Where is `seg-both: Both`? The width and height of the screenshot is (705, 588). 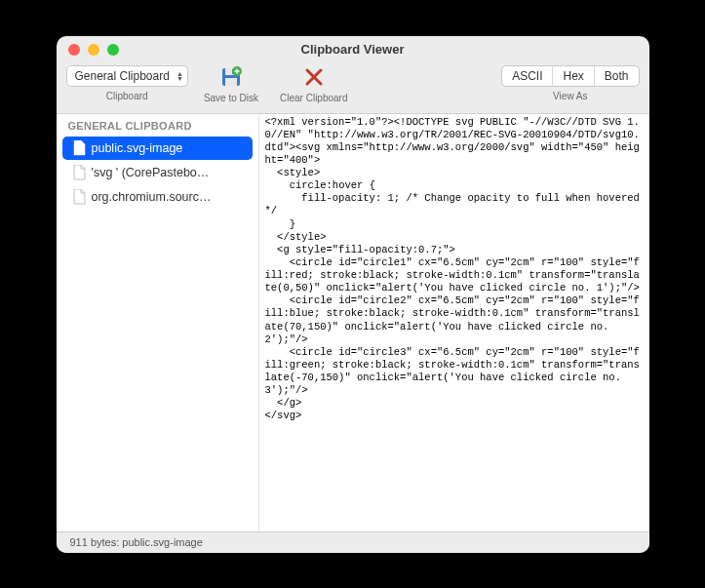
seg-both: Both is located at coordinates (616, 76).